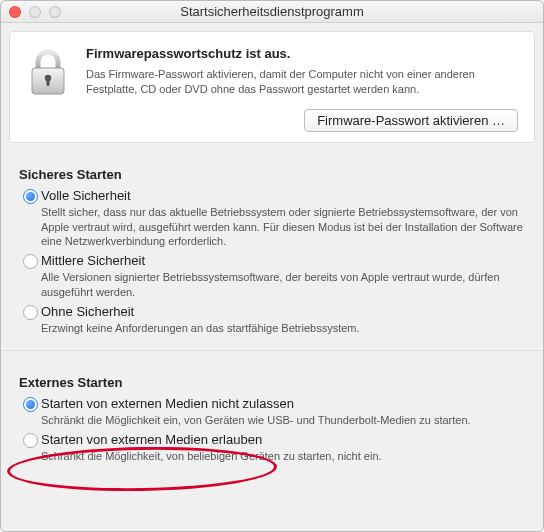 Image resolution: width=544 pixels, height=532 pixels. What do you see at coordinates (272, 320) in the screenshot?
I see `secure-boot-option-none: Ohne Sicherheit Erzwingt keine Anforderu…` at bounding box center [272, 320].